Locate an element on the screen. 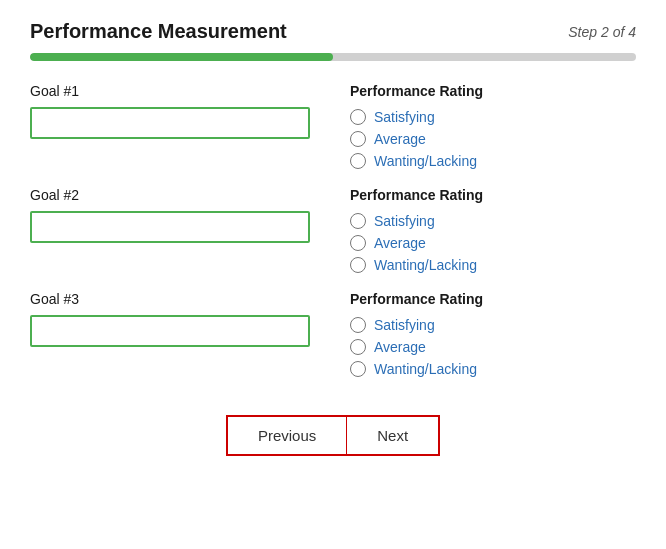 This screenshot has height=549, width=666. performance-label-1: Performance Rating is located at coordinates (493, 91).